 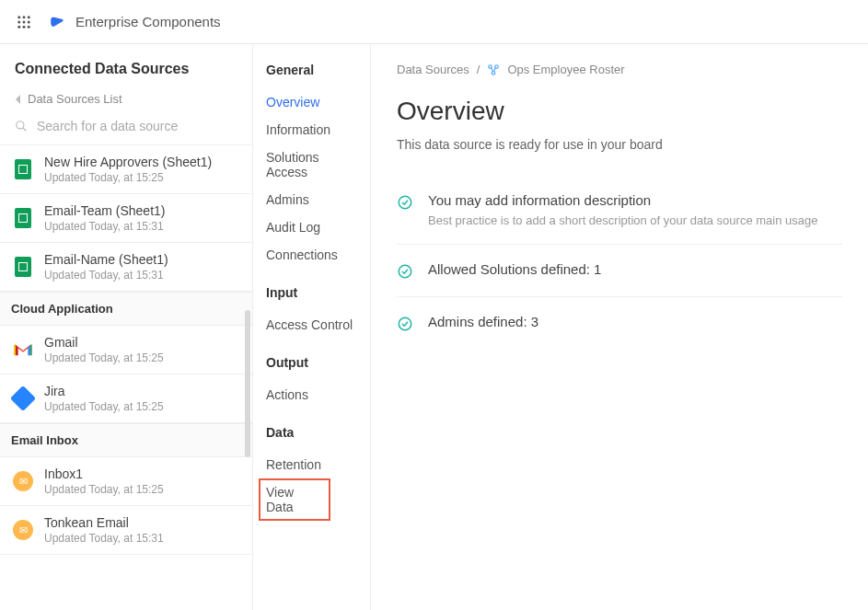 What do you see at coordinates (619, 323) in the screenshot?
I see `overview-check-row: Admins defined: 3` at bounding box center [619, 323].